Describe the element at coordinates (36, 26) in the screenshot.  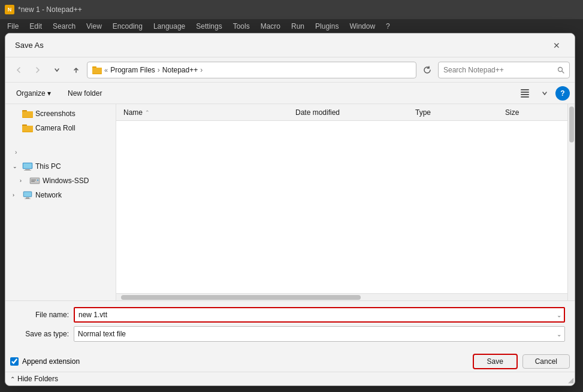
I see `menu-edit: Edit` at that location.